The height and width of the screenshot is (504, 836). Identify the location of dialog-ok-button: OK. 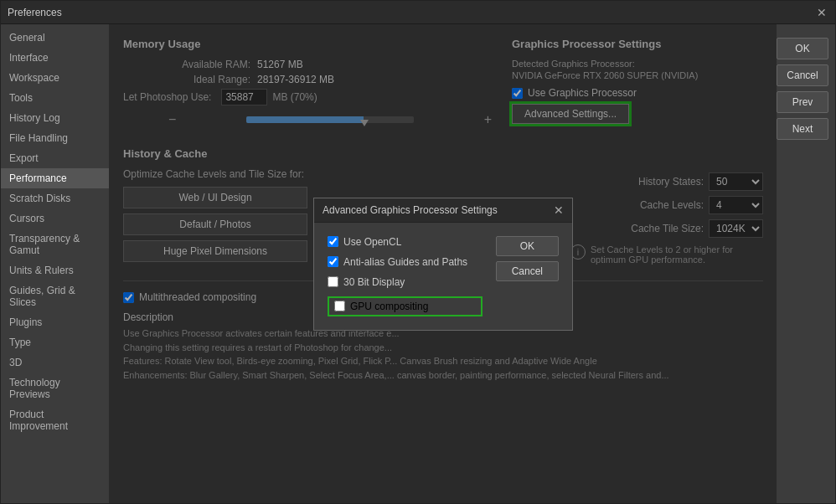
(528, 246).